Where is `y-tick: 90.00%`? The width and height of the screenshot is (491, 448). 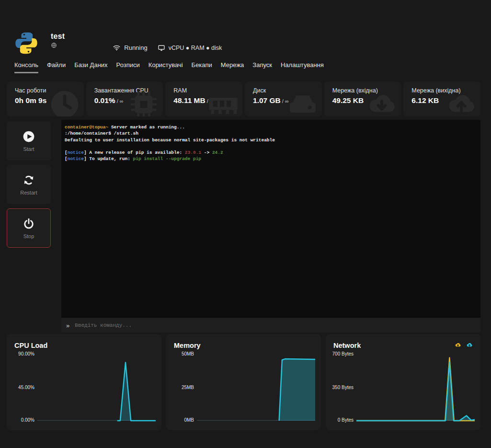 y-tick: 90.00% is located at coordinates (26, 354).